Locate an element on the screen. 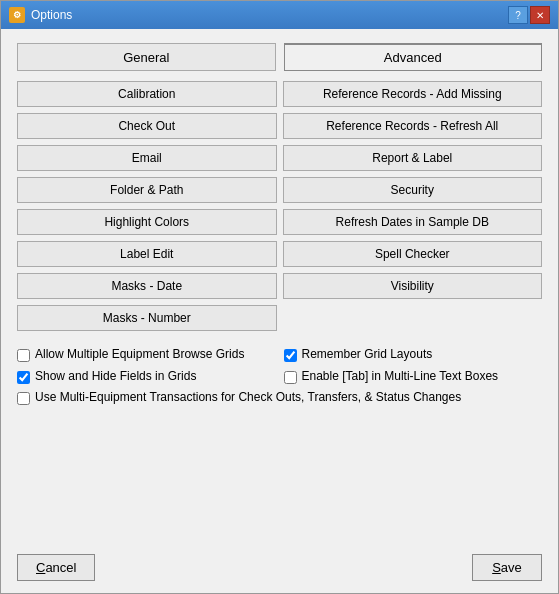  remember-grid-checkbox is located at coordinates (290, 356).